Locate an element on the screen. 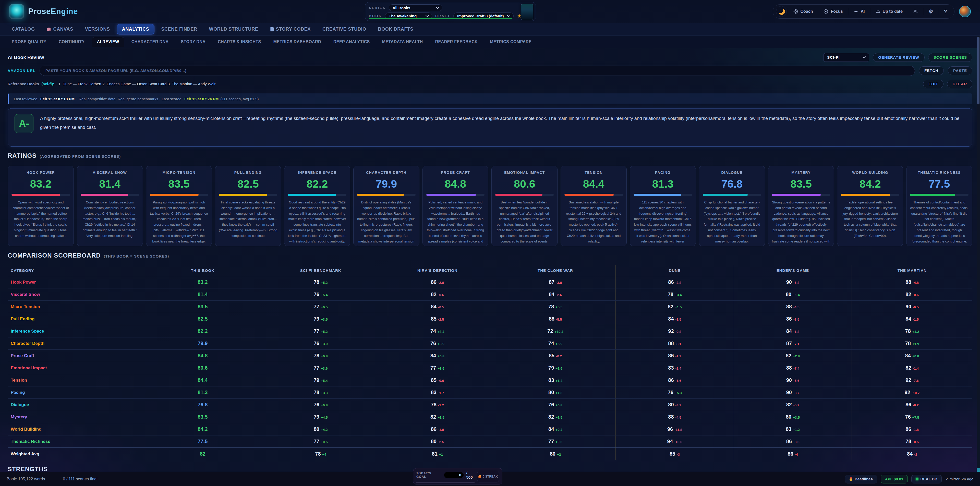  comparison-cell: 87-3.8 is located at coordinates (555, 282).